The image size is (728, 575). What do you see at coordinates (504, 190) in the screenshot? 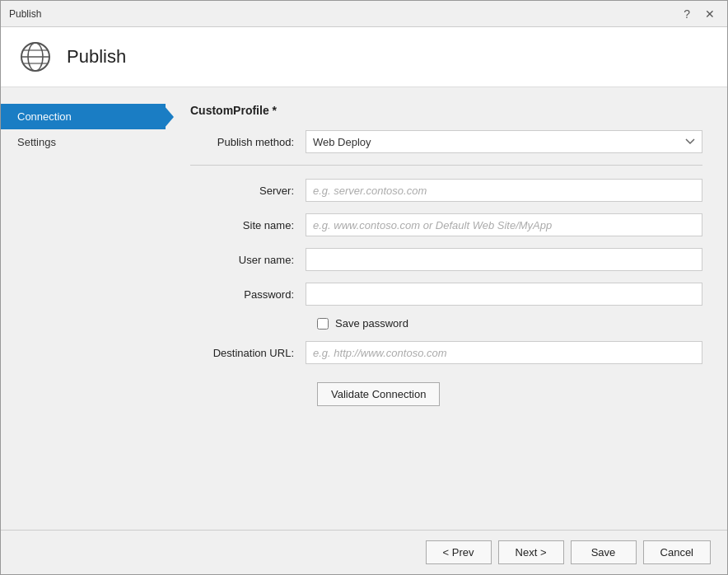
I see `server-input` at bounding box center [504, 190].